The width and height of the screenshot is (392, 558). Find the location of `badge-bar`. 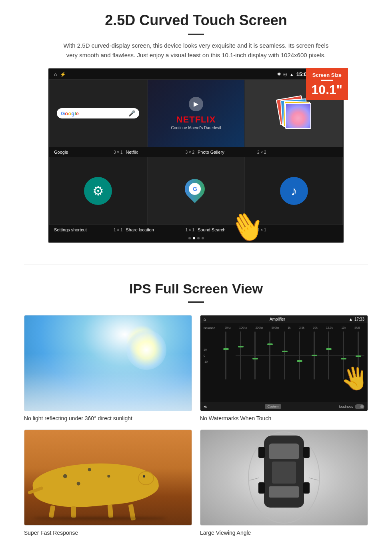

badge-bar is located at coordinates (327, 80).